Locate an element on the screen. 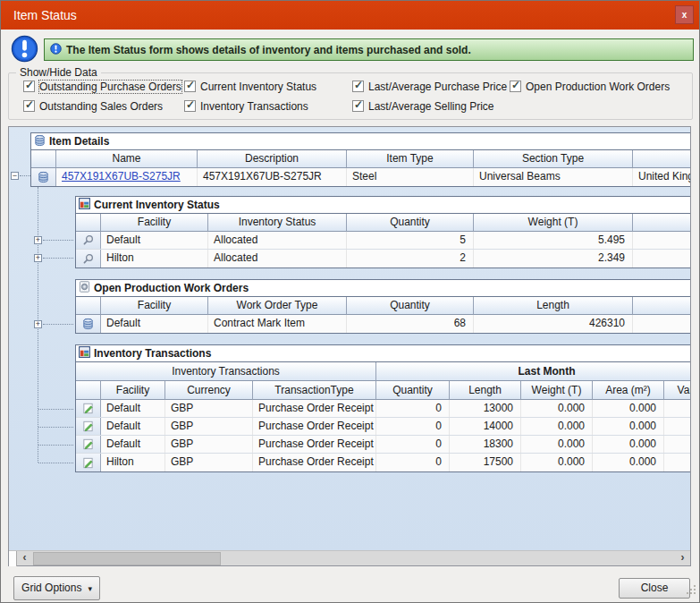  cell-facility: Hilton is located at coordinates (155, 259).